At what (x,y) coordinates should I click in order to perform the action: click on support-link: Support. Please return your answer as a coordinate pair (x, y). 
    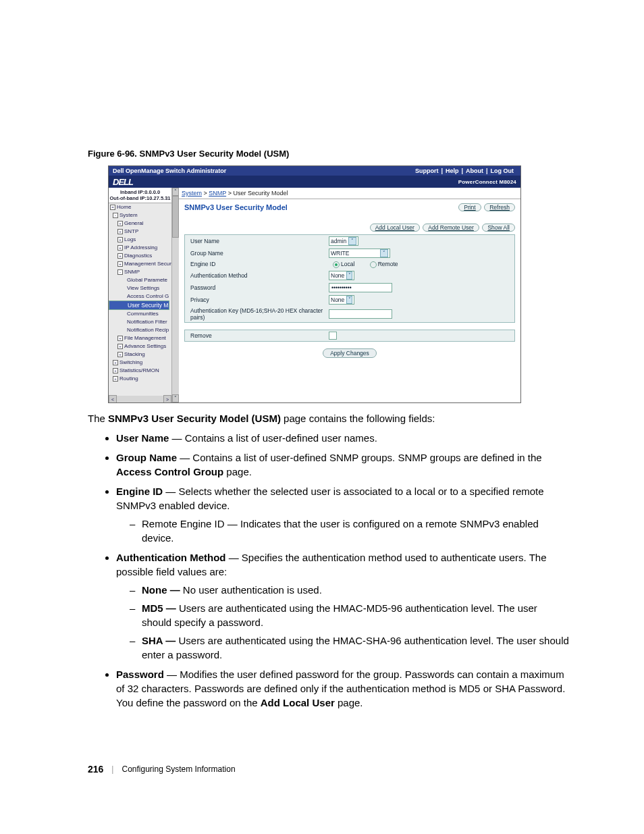
    Looking at the image, I should click on (427, 171).